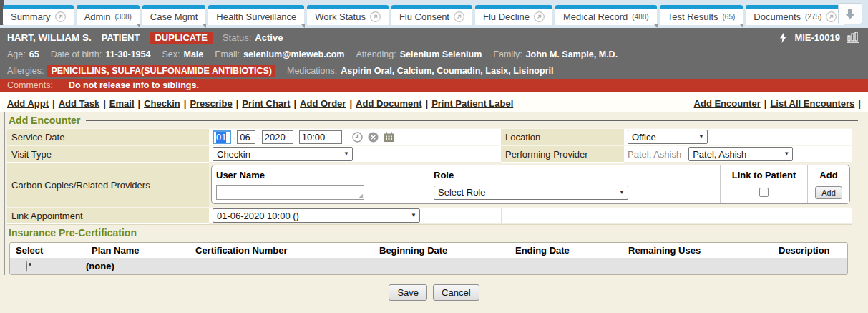  I want to click on insurance-column-header: Description, so click(810, 251).